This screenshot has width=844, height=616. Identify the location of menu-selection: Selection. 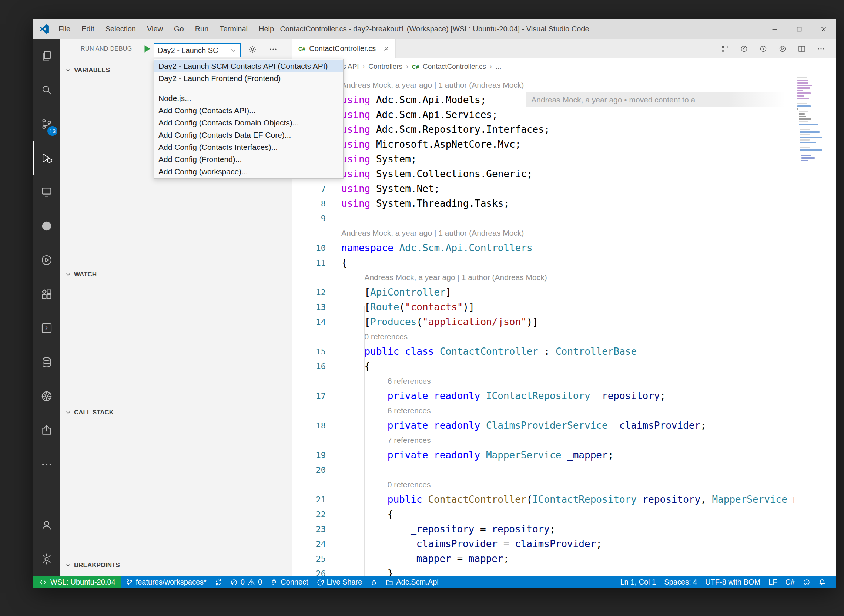
(121, 29).